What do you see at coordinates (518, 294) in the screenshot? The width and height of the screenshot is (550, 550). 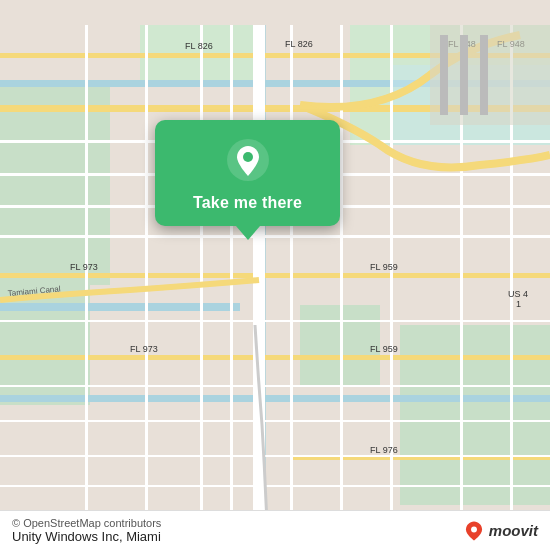 I see `svg-text: US 4` at bounding box center [518, 294].